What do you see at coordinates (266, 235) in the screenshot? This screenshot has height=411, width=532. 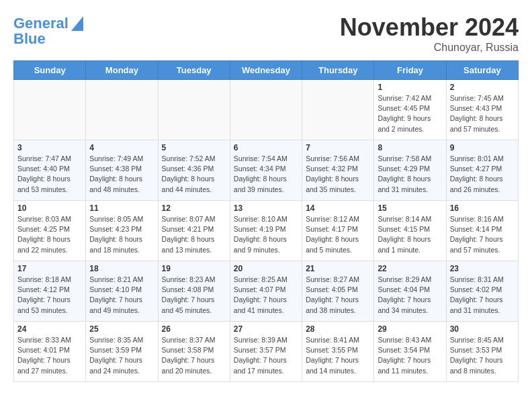 I see `day-info: Sunrise: 8:10 AM Sunset: 4:19 PM Dayligh…` at bounding box center [266, 235].